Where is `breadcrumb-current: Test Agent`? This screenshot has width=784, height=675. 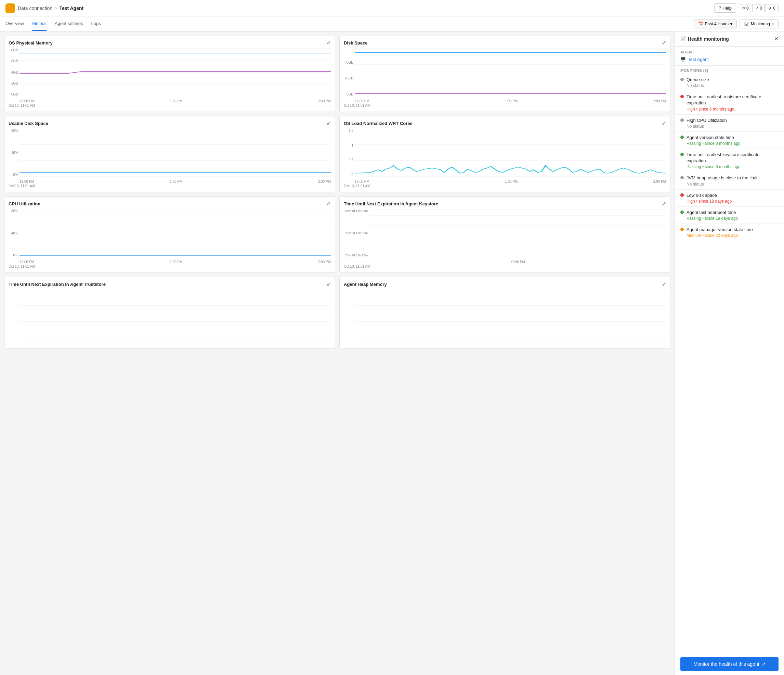 breadcrumb-current: Test Agent is located at coordinates (71, 8).